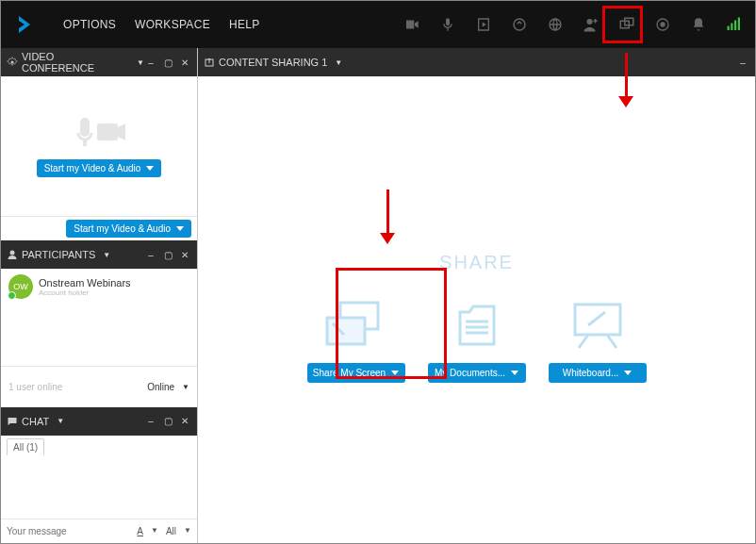  What do you see at coordinates (172, 532) in the screenshot?
I see `chat-recipient: All` at bounding box center [172, 532].